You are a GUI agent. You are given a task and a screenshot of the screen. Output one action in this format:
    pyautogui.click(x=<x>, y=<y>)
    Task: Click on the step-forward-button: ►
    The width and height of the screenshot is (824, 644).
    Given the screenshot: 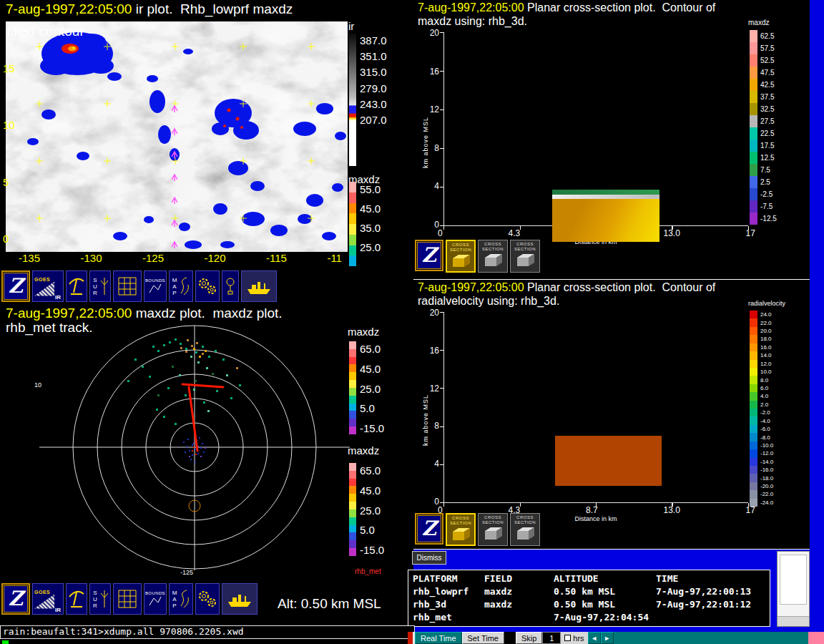 What is the action you would take?
    pyautogui.click(x=607, y=638)
    